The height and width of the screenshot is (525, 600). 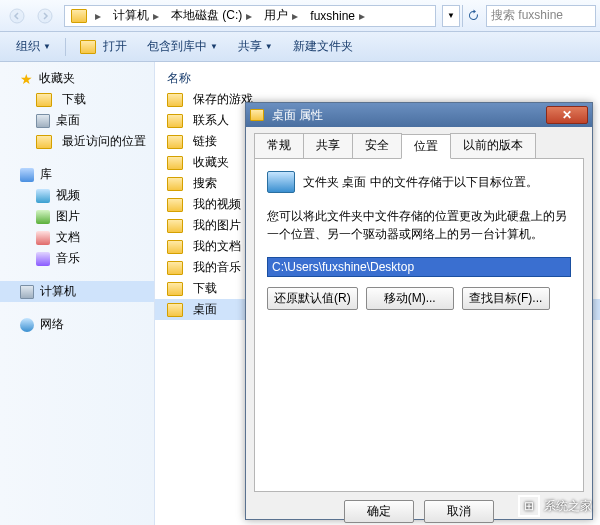 I want to click on dialog-title: 桌面 属性, so click(x=409, y=116).